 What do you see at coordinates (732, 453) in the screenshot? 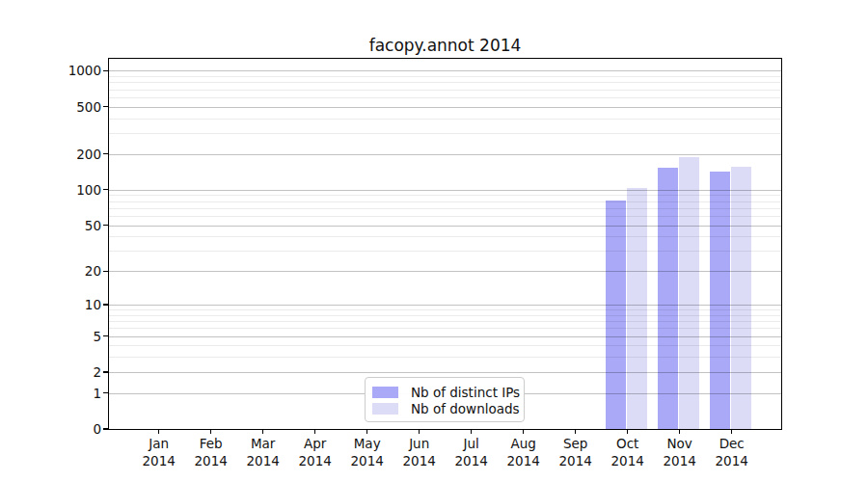
I see `x-tick-label: Dec2014` at bounding box center [732, 453].